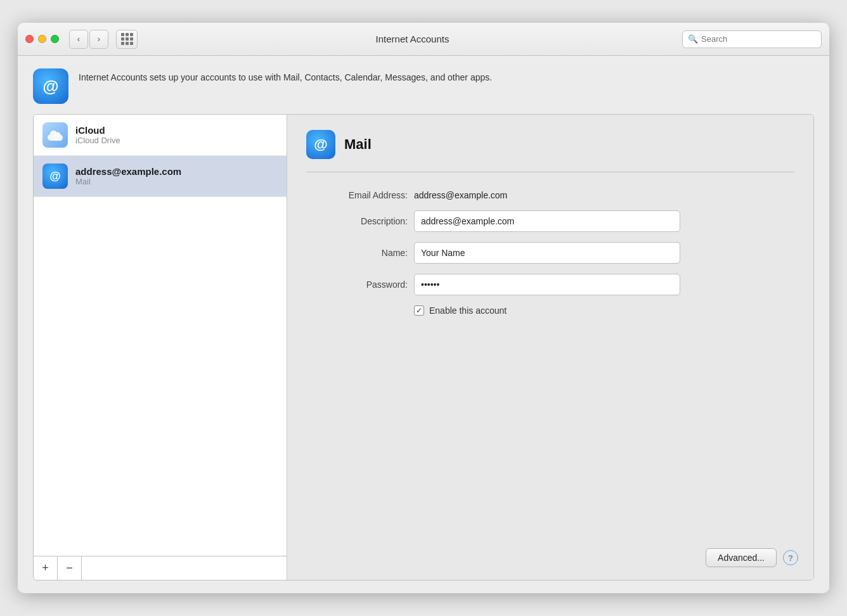 The image size is (847, 616). I want to click on description-row: Description:, so click(550, 221).